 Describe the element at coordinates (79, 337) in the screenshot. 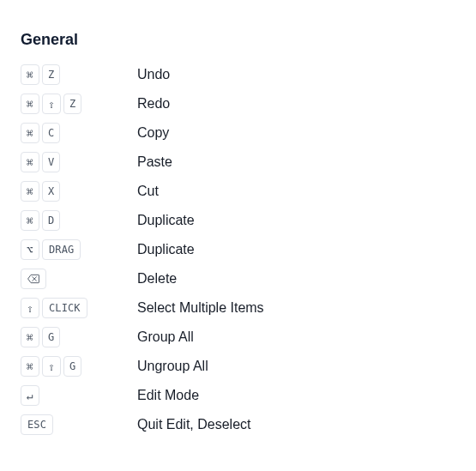

I see `key-group: ⌘G` at that location.